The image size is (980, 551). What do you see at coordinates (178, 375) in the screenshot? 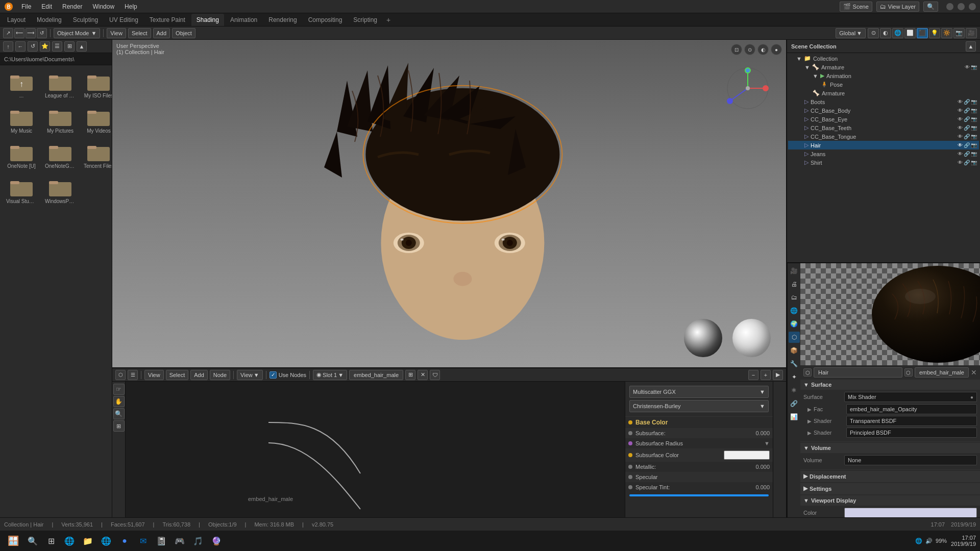
I see `node-select-button: Select` at bounding box center [178, 375].